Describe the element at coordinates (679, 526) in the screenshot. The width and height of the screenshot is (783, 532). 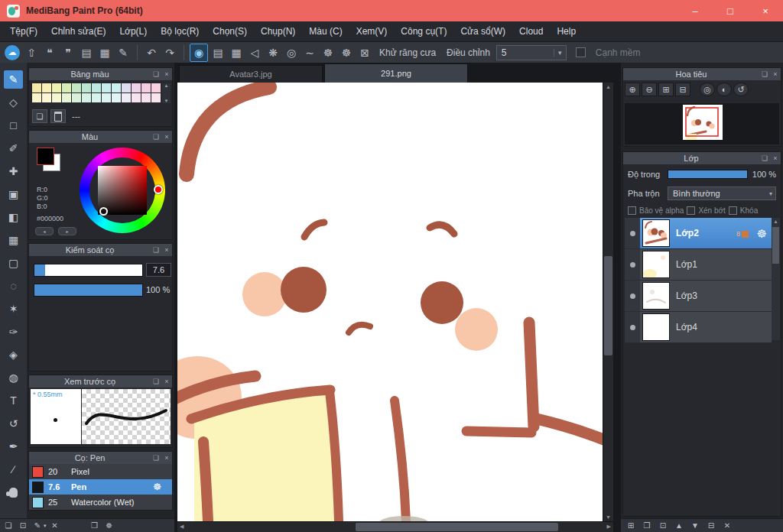
I see `move-layer-up-button: ▲` at that location.